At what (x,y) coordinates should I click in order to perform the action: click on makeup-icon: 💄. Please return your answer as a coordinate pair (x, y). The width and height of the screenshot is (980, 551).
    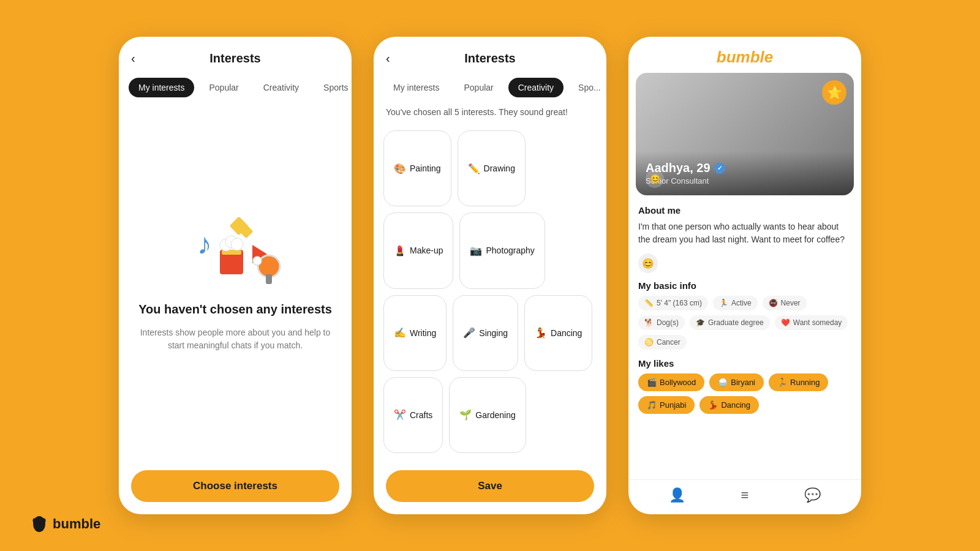
    Looking at the image, I should click on (400, 251).